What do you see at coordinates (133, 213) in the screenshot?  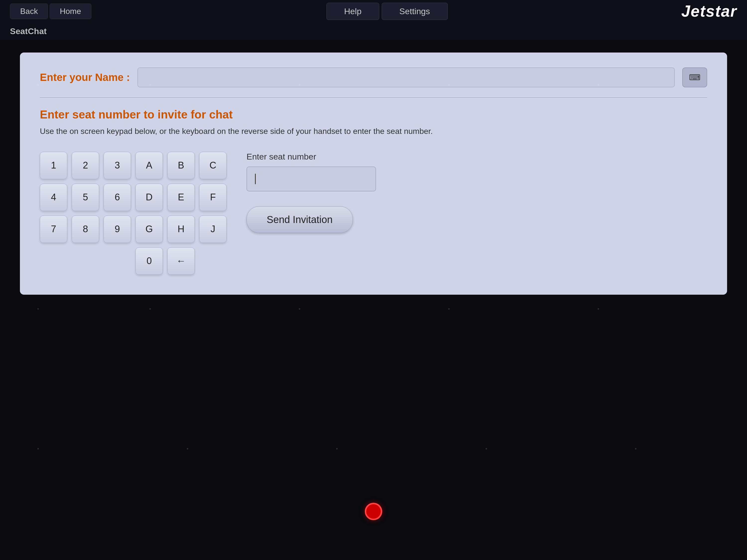 I see `keypad-grid: 1 2 3 A B C 4 5 6 D E F 7 8 9` at bounding box center [133, 213].